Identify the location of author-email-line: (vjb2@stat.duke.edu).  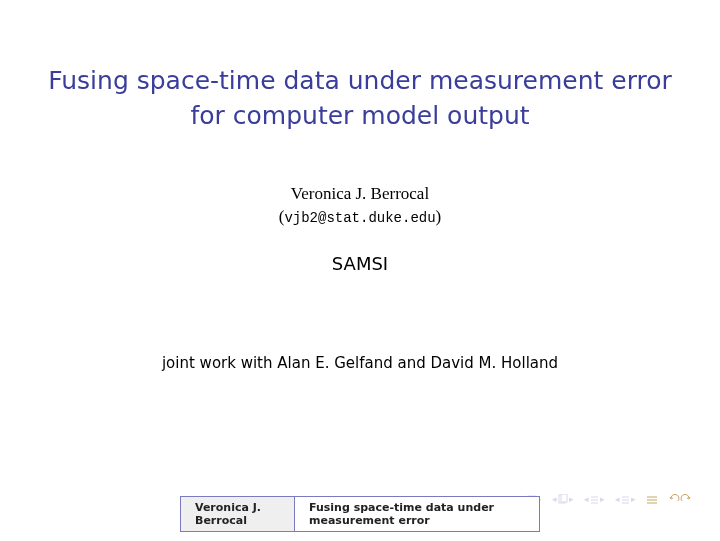
(360, 217).